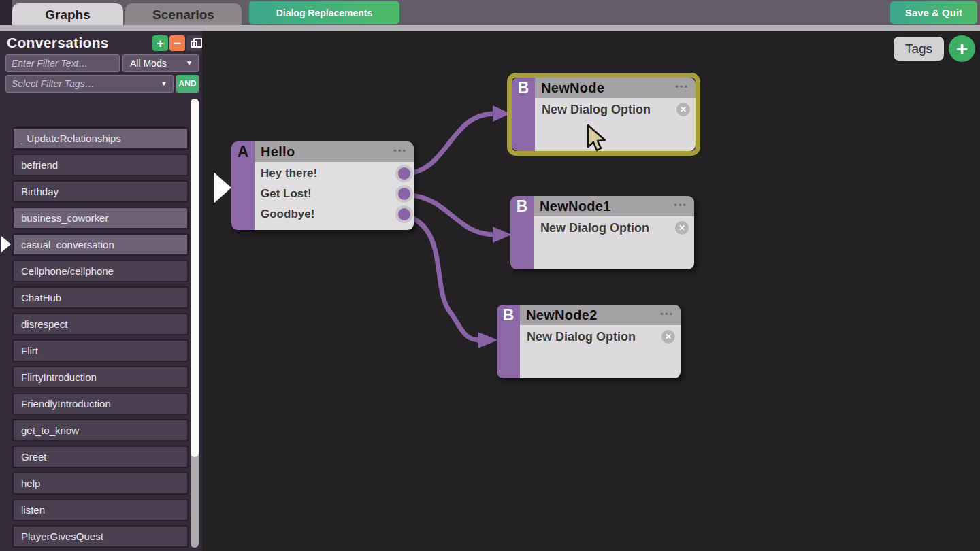  What do you see at coordinates (604, 114) in the screenshot?
I see `dialog-node-newnode: B NewNode ••• New Dialog Option ✕` at bounding box center [604, 114].